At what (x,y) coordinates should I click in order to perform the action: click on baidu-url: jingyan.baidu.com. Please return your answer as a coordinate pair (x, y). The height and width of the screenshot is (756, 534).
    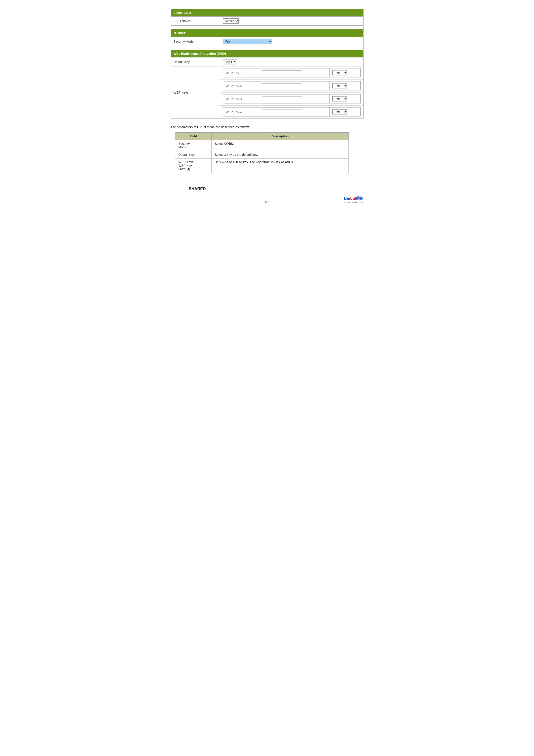
    Looking at the image, I should click on (353, 202).